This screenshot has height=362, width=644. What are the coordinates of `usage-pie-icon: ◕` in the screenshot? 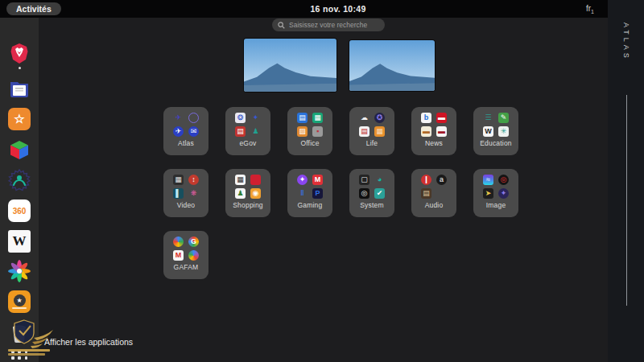 It's located at (380, 180).